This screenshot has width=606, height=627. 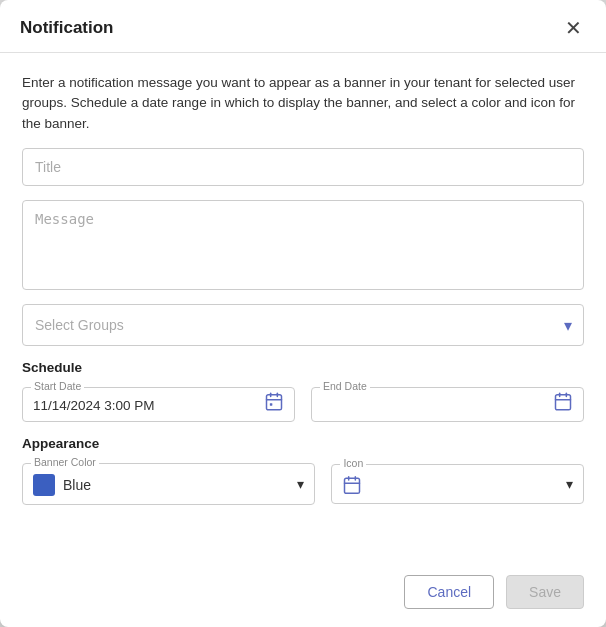 What do you see at coordinates (158, 404) in the screenshot?
I see `start-date-wrapper: Start Date 11/14/2024 3:00 PM` at bounding box center [158, 404].